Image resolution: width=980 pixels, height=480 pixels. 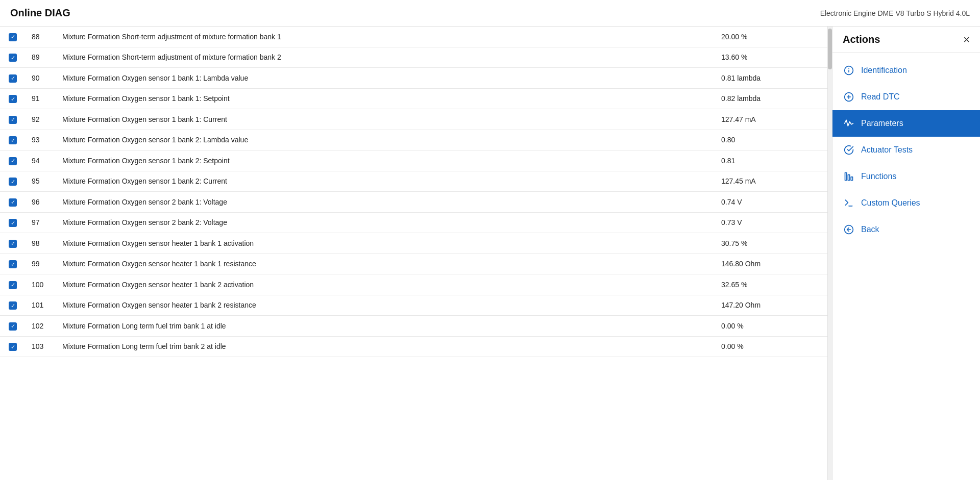 I want to click on row-id: 101, so click(x=41, y=305).